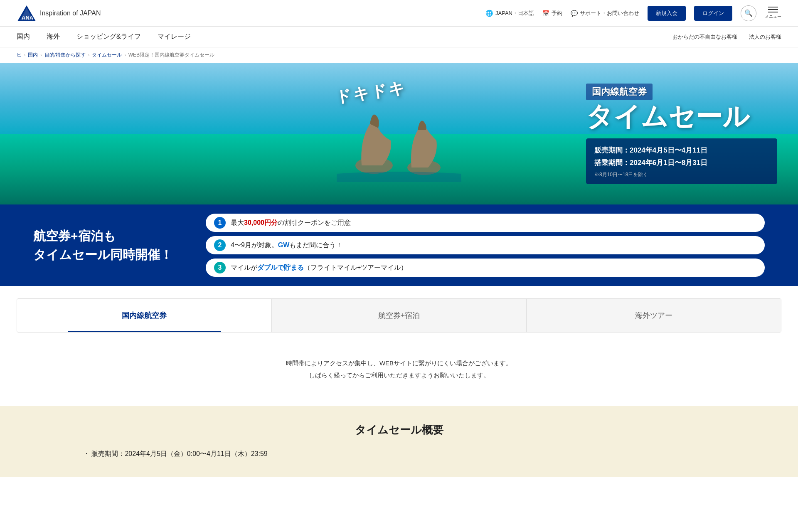 The width and height of the screenshot is (798, 532). I want to click on breadcrumb-timesale: タイムセール, so click(107, 55).